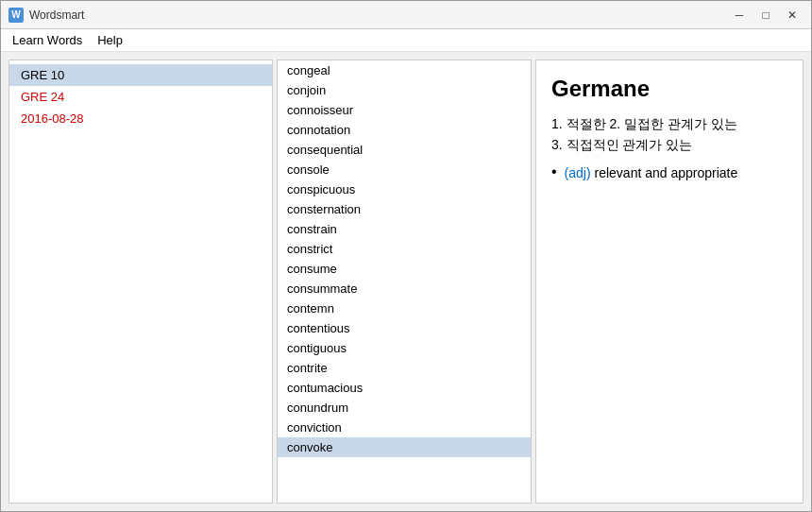 The image size is (812, 512). I want to click on word-item-conjoin: conjoin, so click(404, 91).